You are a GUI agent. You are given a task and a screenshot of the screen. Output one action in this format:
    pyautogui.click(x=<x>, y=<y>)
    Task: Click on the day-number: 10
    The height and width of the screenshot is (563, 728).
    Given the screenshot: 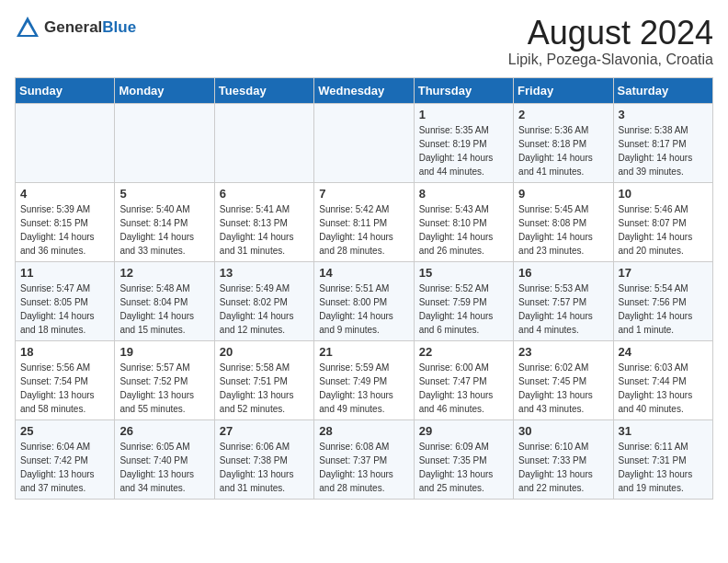 What is the action you would take?
    pyautogui.click(x=664, y=193)
    